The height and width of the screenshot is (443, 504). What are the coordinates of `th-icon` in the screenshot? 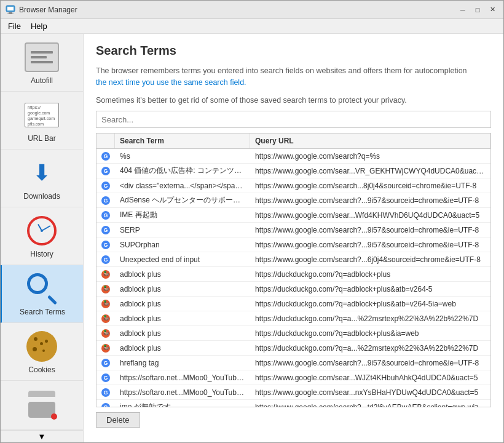 It's located at (106, 141).